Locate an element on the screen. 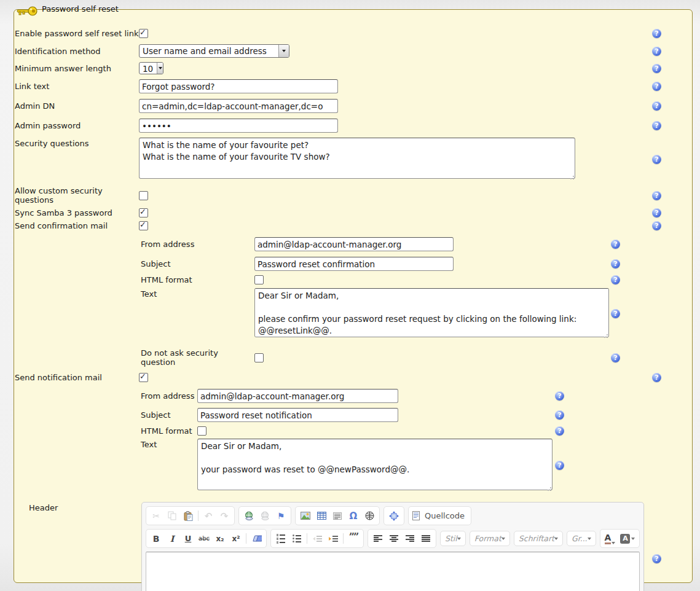  special-character-icon: Ω is located at coordinates (353, 516).